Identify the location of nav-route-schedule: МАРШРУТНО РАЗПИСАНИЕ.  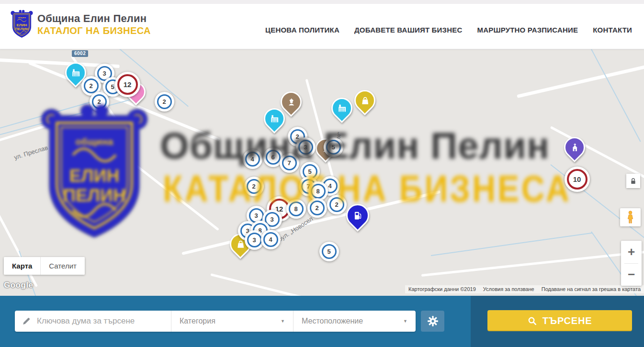
(528, 30).